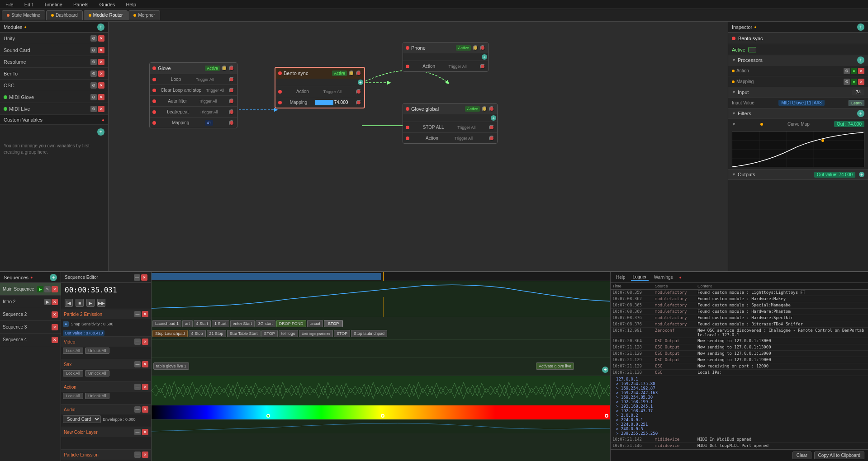  What do you see at coordinates (483, 66) in the screenshot?
I see `node-phone-action-btn` at bounding box center [483, 66].